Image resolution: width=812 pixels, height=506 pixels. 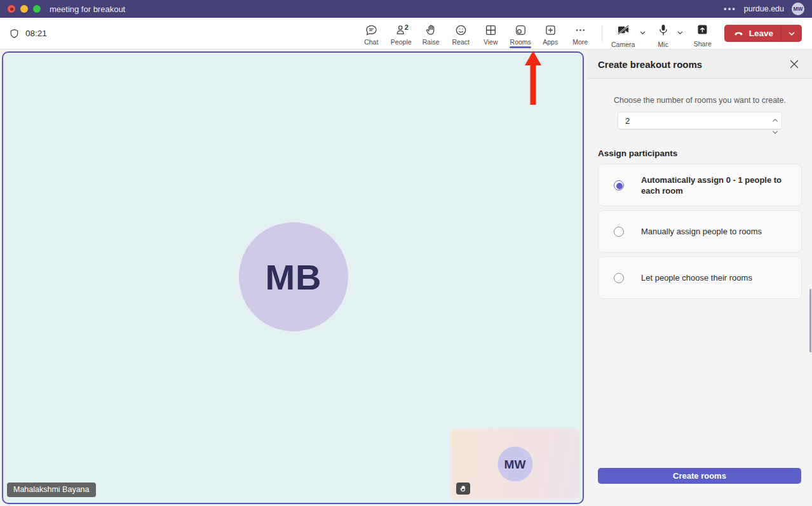 What do you see at coordinates (798, 9) in the screenshot?
I see `user-avatar: MW` at bounding box center [798, 9].